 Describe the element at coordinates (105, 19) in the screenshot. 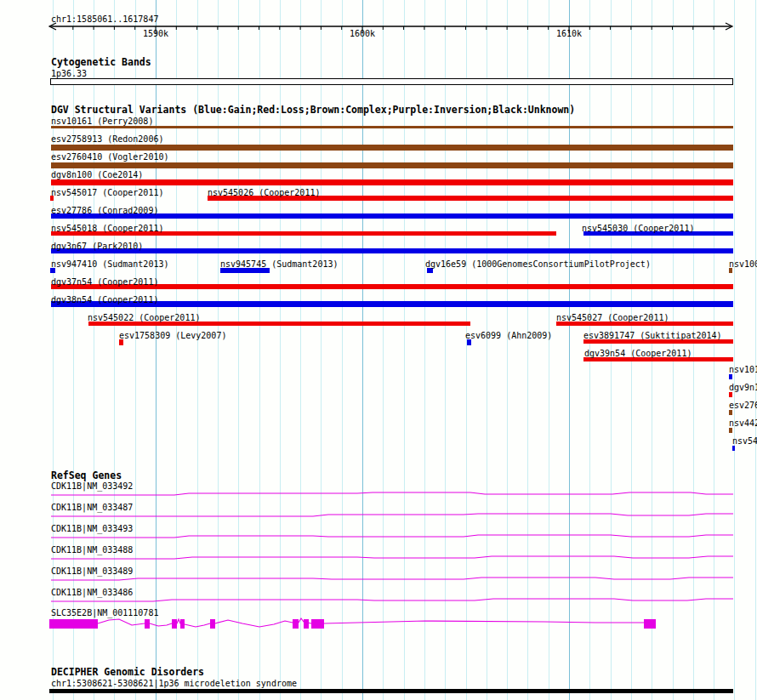

I see `region-coordinates: chr1:1585061..1617847` at that location.